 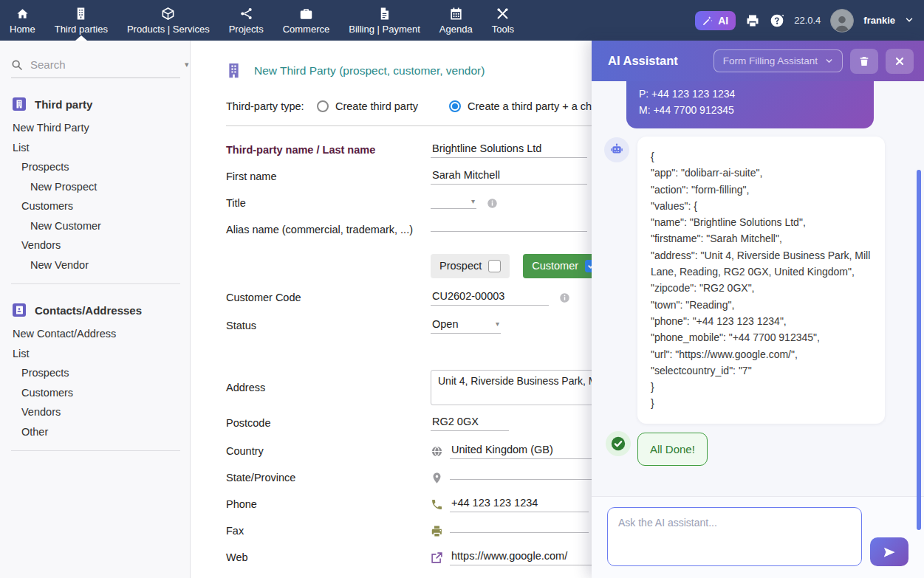 What do you see at coordinates (369, 71) in the screenshot?
I see `page-title: New Third Party (prospect, customer, ven…` at bounding box center [369, 71].